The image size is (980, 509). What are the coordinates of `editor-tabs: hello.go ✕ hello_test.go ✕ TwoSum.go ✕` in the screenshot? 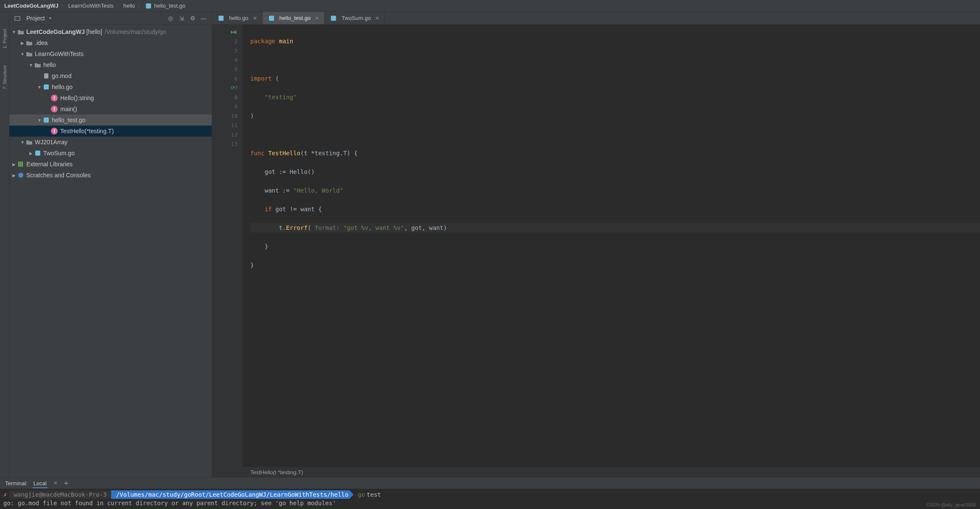 It's located at (596, 18).